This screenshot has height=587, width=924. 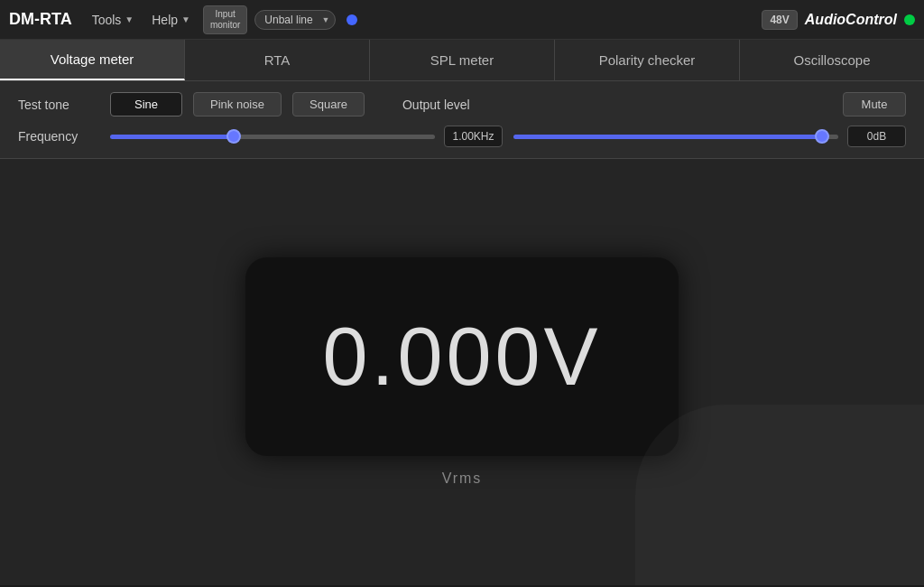 I want to click on app-title: DM-RTA, so click(x=41, y=20).